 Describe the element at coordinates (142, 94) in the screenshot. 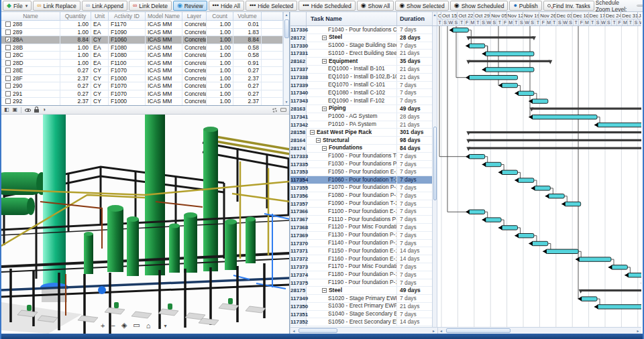

I see `table-row: 2910.27CYF1070ICAS MMConcrete1.000.27` at that location.